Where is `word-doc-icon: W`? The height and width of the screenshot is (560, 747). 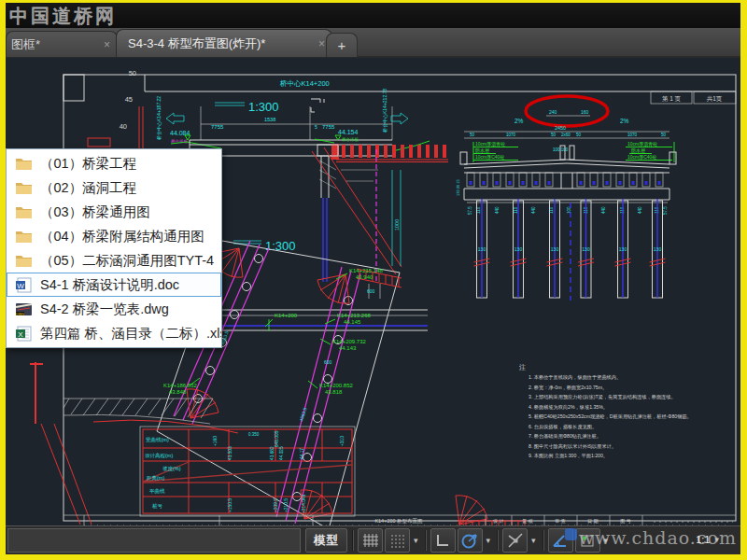 word-doc-icon: W is located at coordinates (24, 286).